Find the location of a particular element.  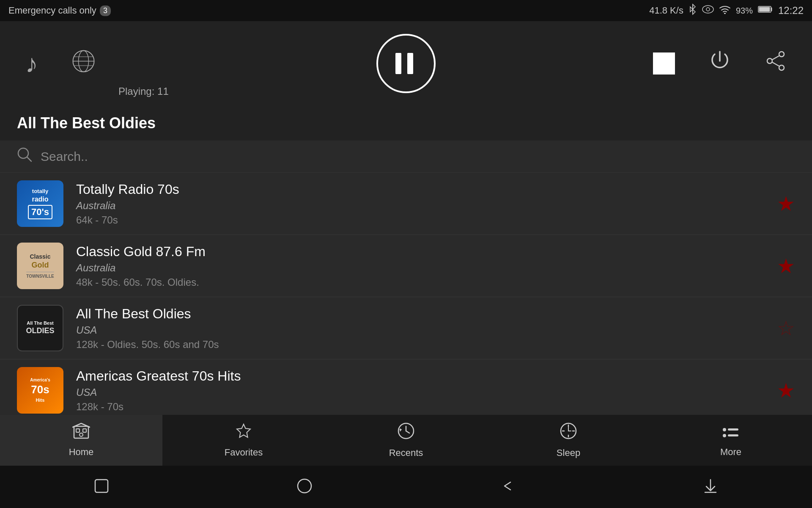

bluetooth-icon is located at coordinates (693, 11).